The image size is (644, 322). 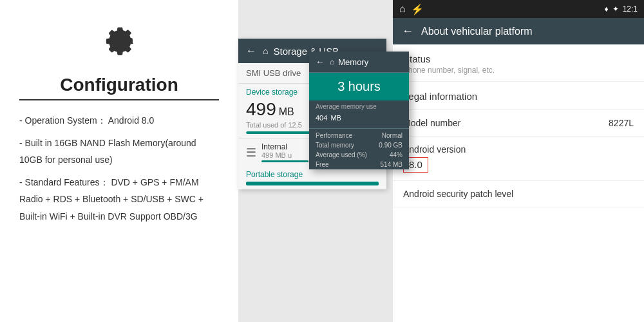 What do you see at coordinates (396, 155) in the screenshot?
I see `avg-pct-value: 44%` at bounding box center [396, 155].